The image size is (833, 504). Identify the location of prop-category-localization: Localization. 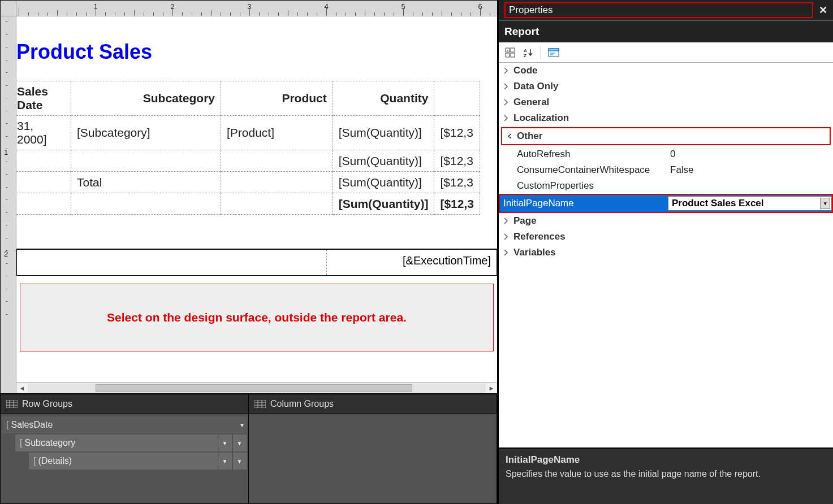
(666, 118).